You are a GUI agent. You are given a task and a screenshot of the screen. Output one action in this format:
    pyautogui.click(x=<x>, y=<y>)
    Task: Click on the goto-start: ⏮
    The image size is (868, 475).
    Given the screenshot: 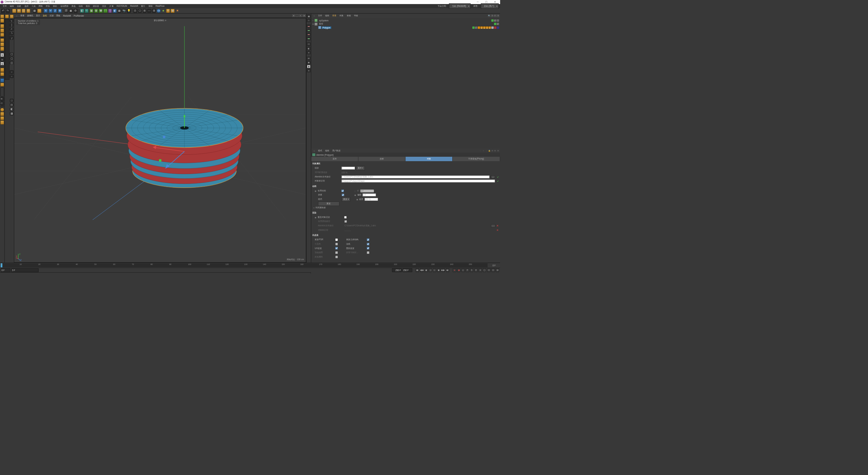 What is the action you would take?
    pyautogui.click(x=417, y=270)
    